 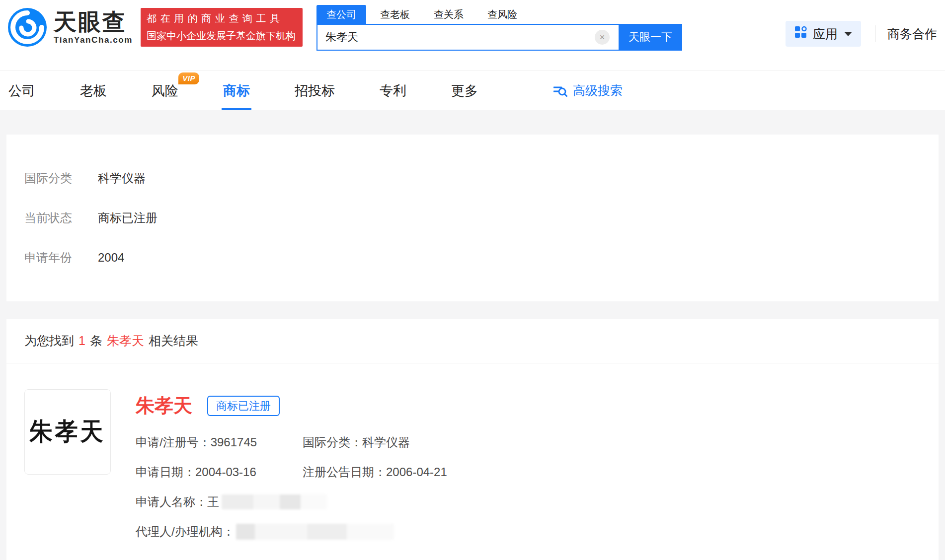 I want to click on results-count: 1, so click(x=82, y=341).